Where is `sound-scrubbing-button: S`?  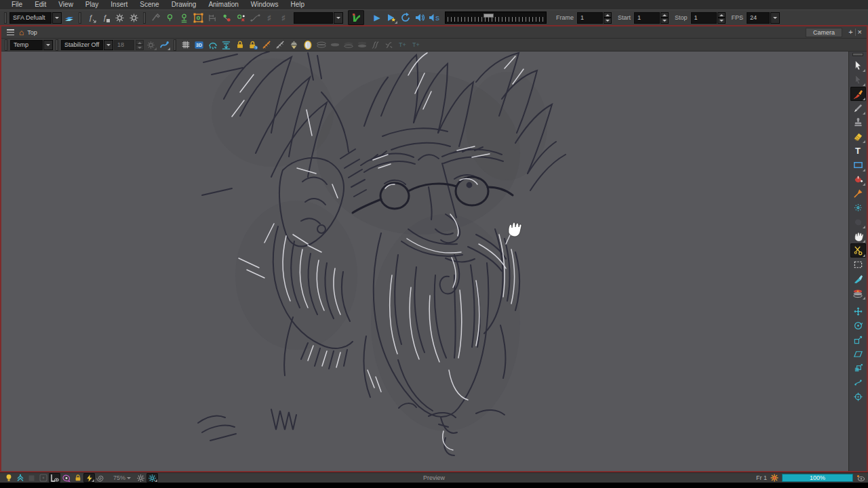
sound-scrubbing-button: S is located at coordinates (434, 18).